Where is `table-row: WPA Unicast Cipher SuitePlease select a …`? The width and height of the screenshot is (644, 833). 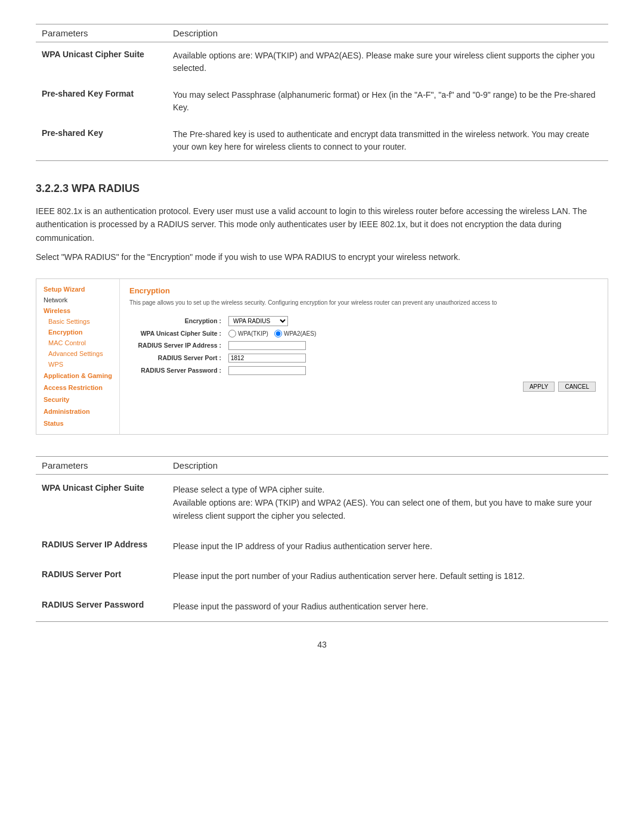 table-row: WPA Unicast Cipher SuitePlease select a … is located at coordinates (322, 503).